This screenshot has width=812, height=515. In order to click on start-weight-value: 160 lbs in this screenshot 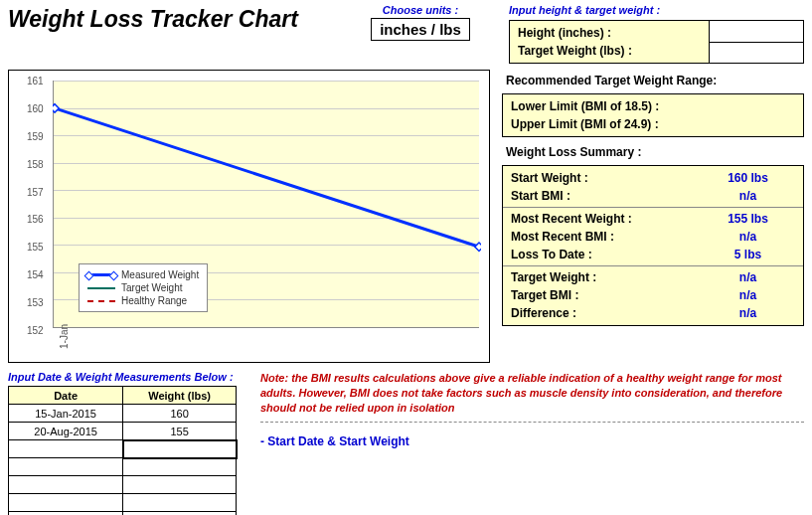, I will do `click(747, 178)`.